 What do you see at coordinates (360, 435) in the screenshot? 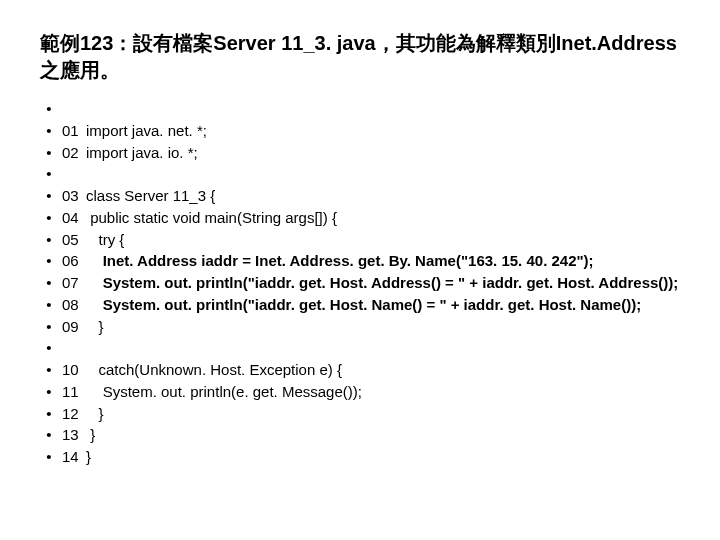
I see `code-line: •13 }` at bounding box center [360, 435].